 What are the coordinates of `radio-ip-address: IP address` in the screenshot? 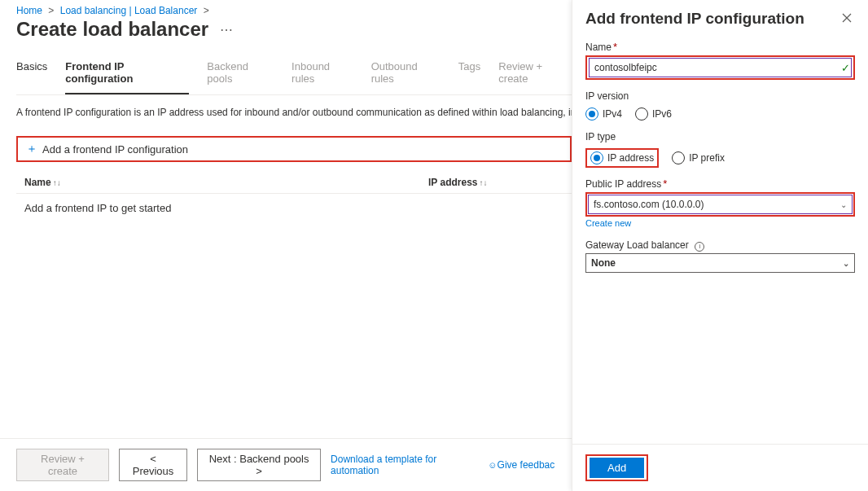 It's located at (622, 158).